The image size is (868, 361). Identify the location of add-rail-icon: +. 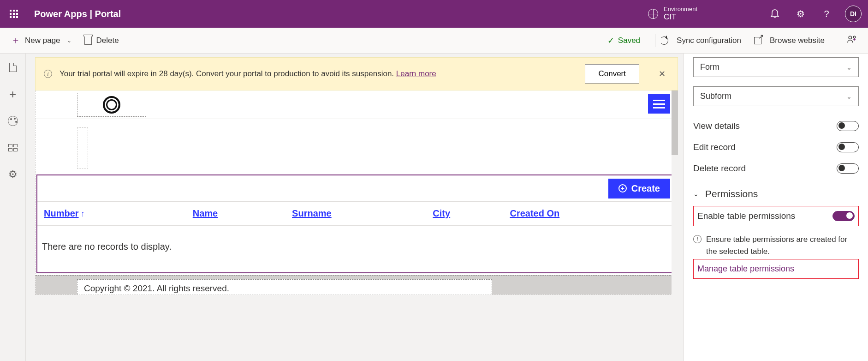
(13, 94).